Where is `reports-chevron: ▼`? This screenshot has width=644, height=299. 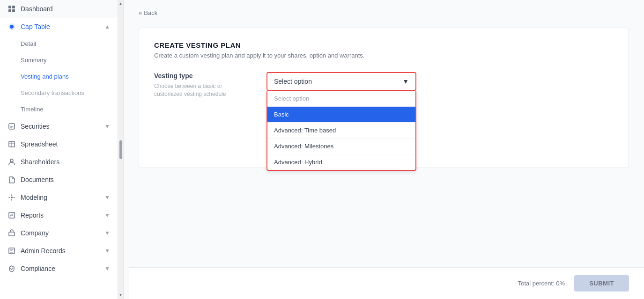
reports-chevron: ▼ is located at coordinates (107, 215).